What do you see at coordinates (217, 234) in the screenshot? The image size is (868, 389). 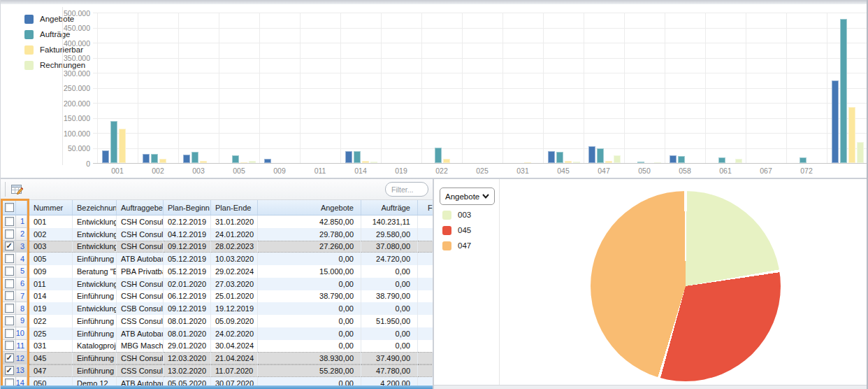 I see `table-row: 2002Entwicklung Mo...CSH Consult AG04.12…` at bounding box center [217, 234].